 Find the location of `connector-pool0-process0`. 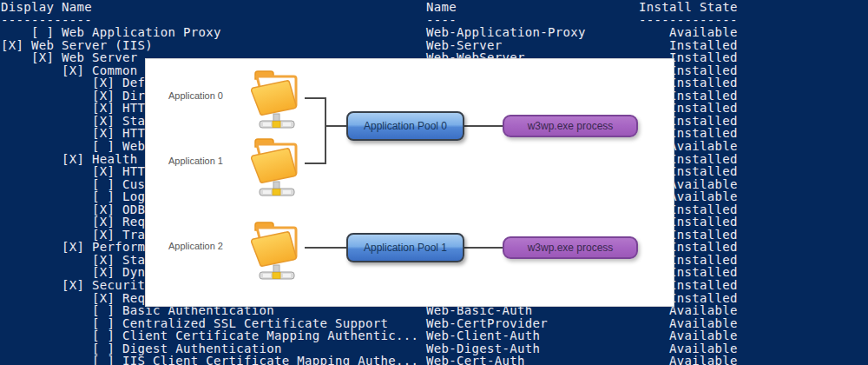

connector-pool0-process0 is located at coordinates (483, 126).